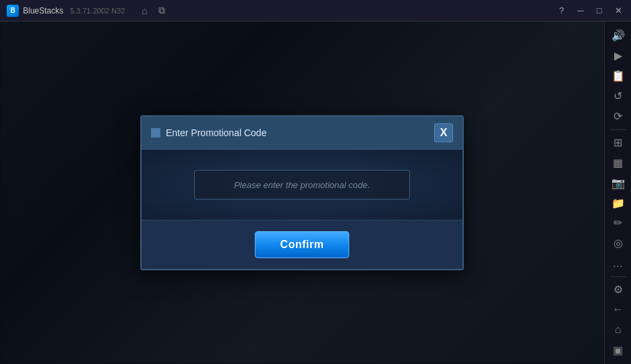 Image resolution: width=631 pixels, height=364 pixels. I want to click on right-sidebar: 🔊 ▶ 📋 ↺ ⟳ ⊞ ▦ 📷 📁 ✏ ◎ … ⚙ ← ⌂ ▣, so click(618, 193).